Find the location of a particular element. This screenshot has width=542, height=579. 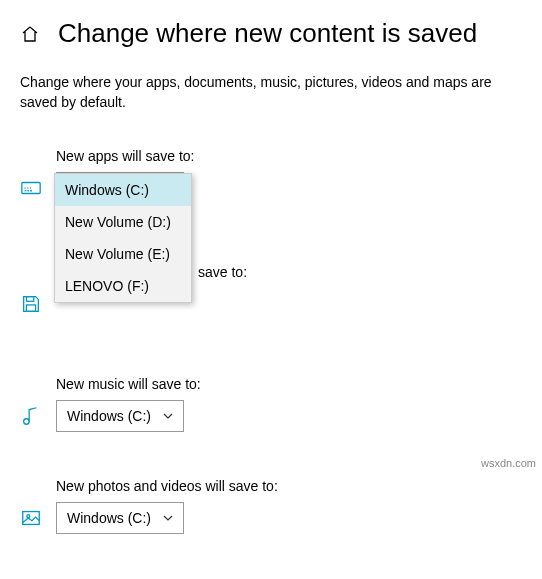

section-movies: New movies and TV shows will save to: Wi… is located at coordinates (271, 574).